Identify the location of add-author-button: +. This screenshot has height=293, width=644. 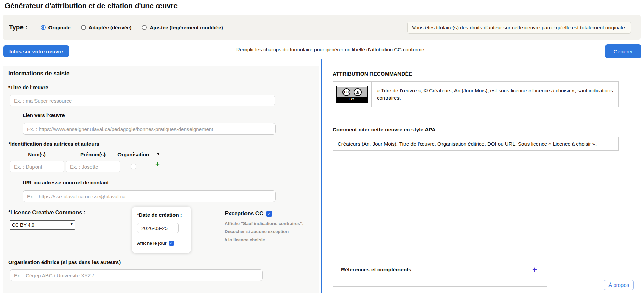
(158, 164).